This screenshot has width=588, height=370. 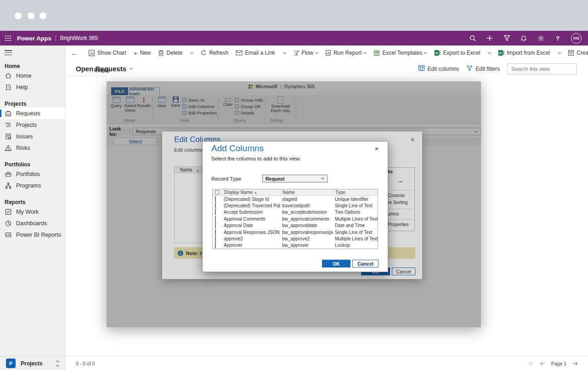 I want to click on previous-page-icon, so click(x=543, y=364).